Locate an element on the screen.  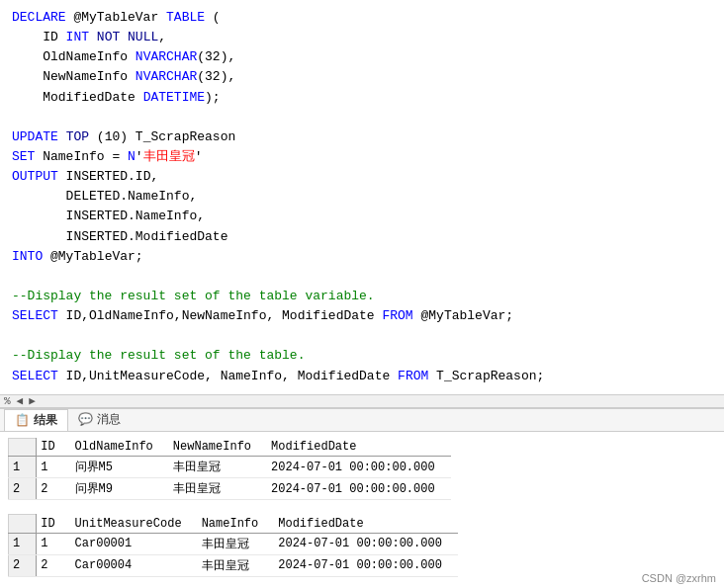
table-cell: Car00004 is located at coordinates (135, 565).